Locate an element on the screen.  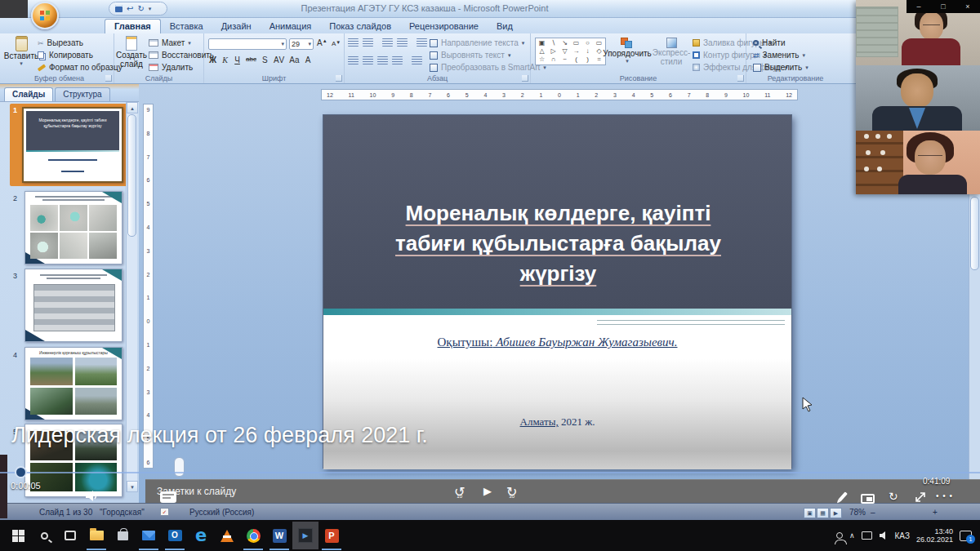
indent-decrease-icon is located at coordinates (387, 42).